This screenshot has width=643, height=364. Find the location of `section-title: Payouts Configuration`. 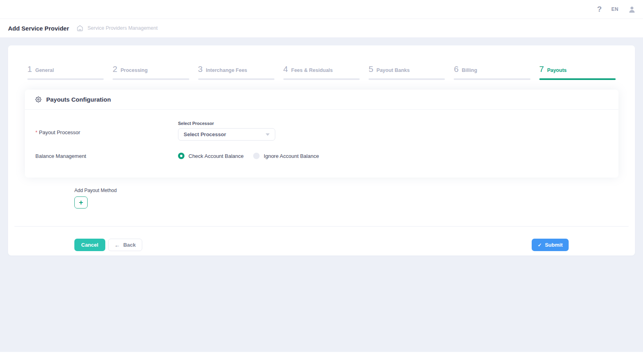

section-title: Payouts Configuration is located at coordinates (79, 100).